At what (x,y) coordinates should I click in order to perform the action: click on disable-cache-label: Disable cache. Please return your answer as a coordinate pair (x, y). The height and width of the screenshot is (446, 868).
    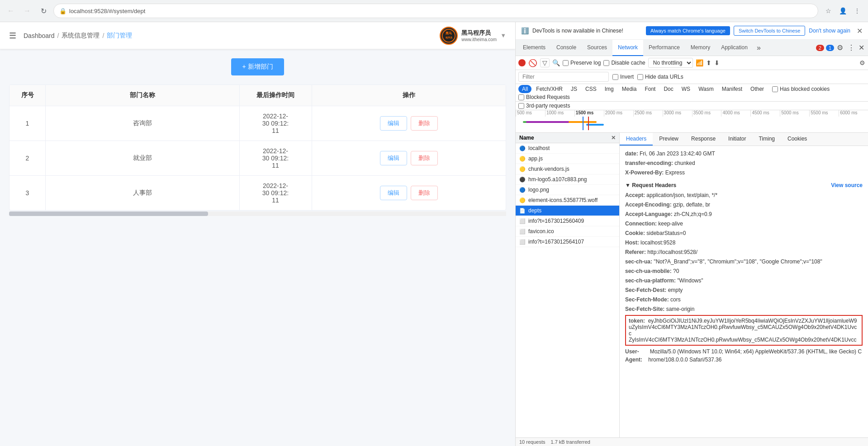
    Looking at the image, I should click on (624, 63).